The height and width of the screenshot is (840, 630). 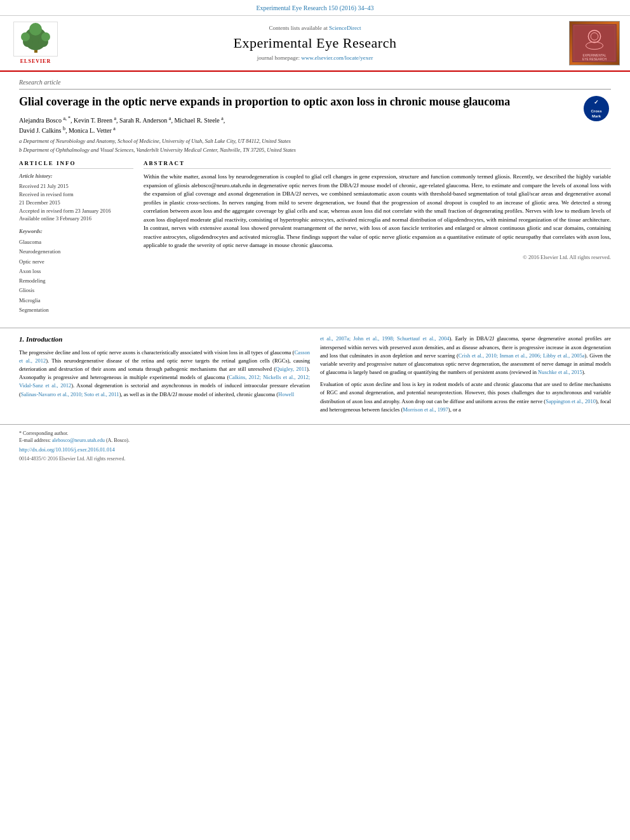 I want to click on revised-date: Received in revised form21 December 2015, so click(x=76, y=199).